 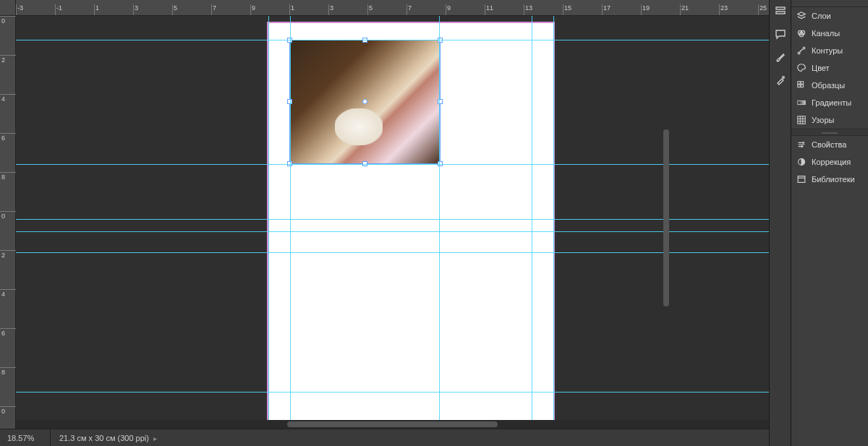 I want to click on libraries-icon, so click(x=801, y=179).